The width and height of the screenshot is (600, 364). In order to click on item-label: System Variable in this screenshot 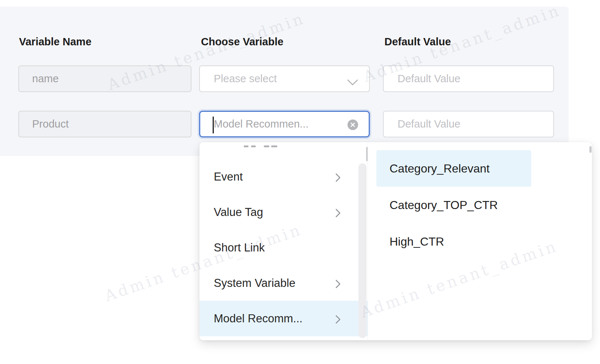, I will do `click(254, 283)`.